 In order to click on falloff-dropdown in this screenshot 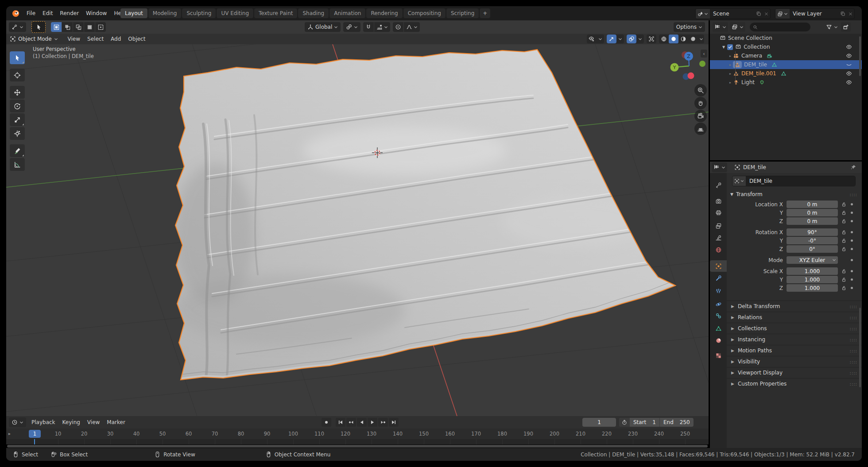, I will do `click(412, 27)`.